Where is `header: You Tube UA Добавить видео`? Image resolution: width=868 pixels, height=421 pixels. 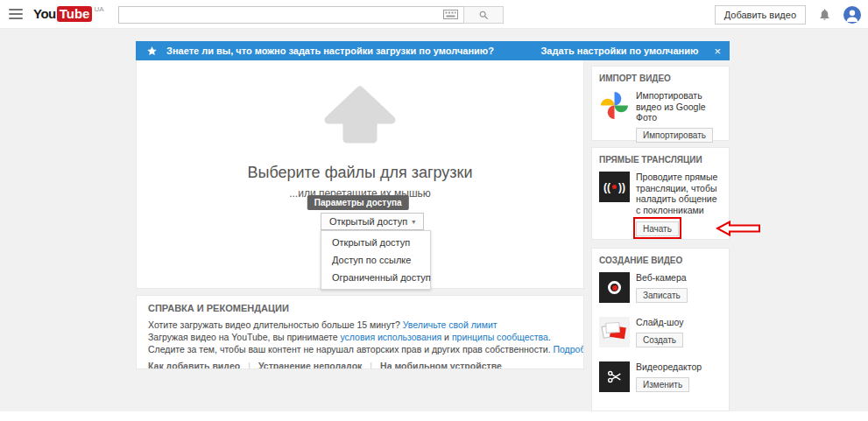 header: You Tube UA Добавить видео is located at coordinates (434, 14).